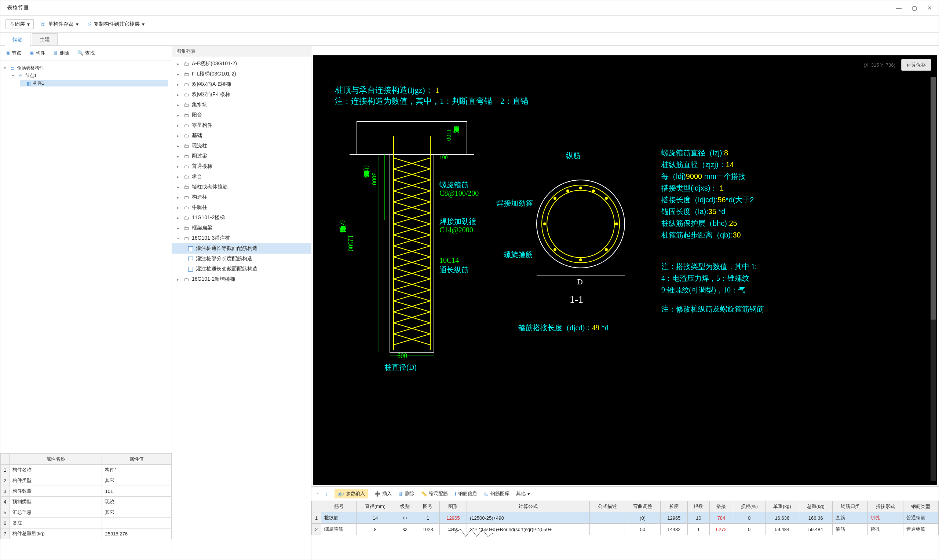  What do you see at coordinates (405, 507) in the screenshot?
I see `col-header: 级别` at bounding box center [405, 507].